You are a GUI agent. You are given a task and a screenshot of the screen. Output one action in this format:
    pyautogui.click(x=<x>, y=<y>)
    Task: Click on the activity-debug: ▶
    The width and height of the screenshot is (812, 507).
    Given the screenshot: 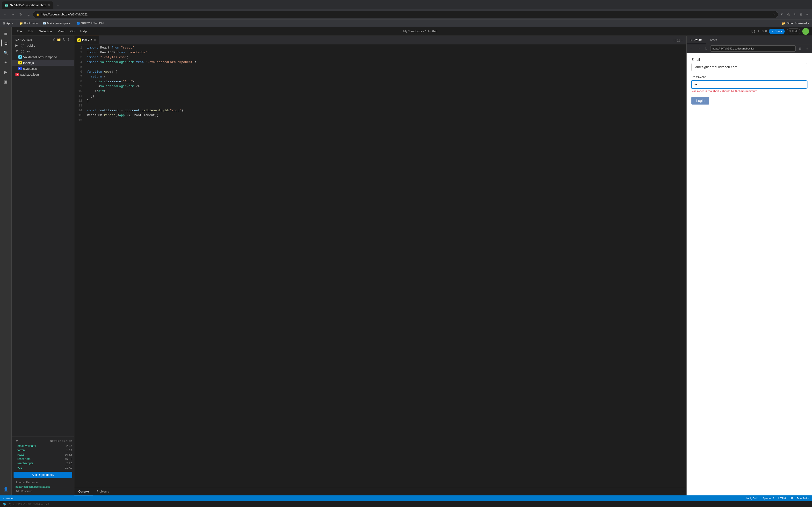 What is the action you would take?
    pyautogui.click(x=6, y=72)
    